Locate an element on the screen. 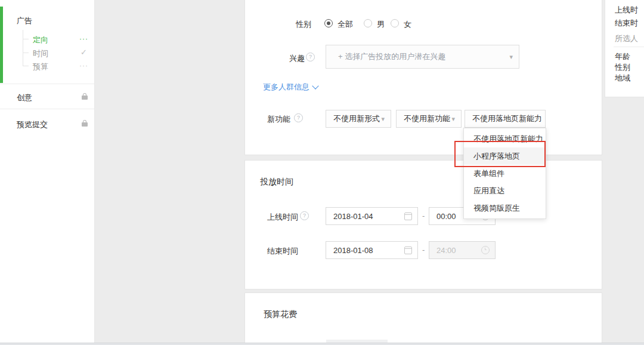 This screenshot has height=345, width=644. tree-connector-vertical is located at coordinates (23, 48).